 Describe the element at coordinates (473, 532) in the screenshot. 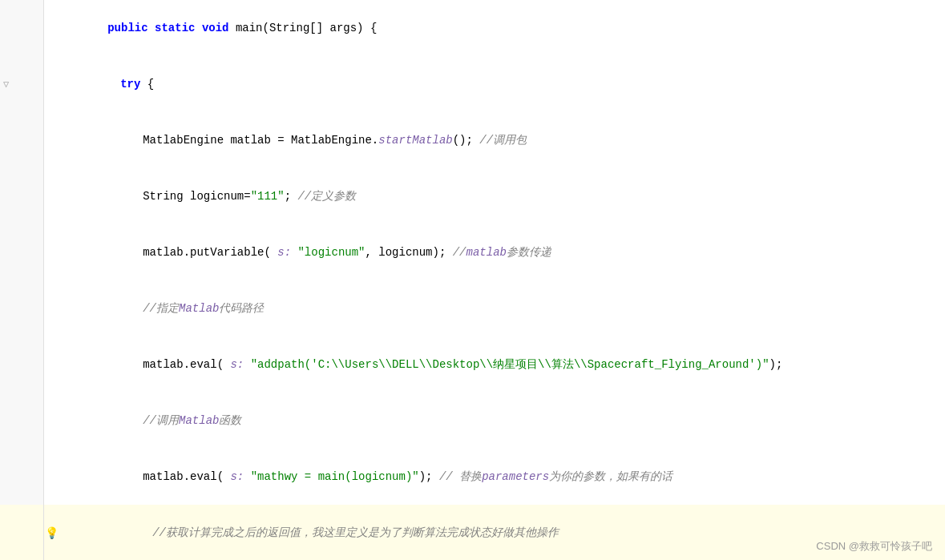

I see `line-row-highlighted: 💡 //获取计算完成之后的返回值，我这里定义是为了判断算法完成状态好做其他操作` at that location.